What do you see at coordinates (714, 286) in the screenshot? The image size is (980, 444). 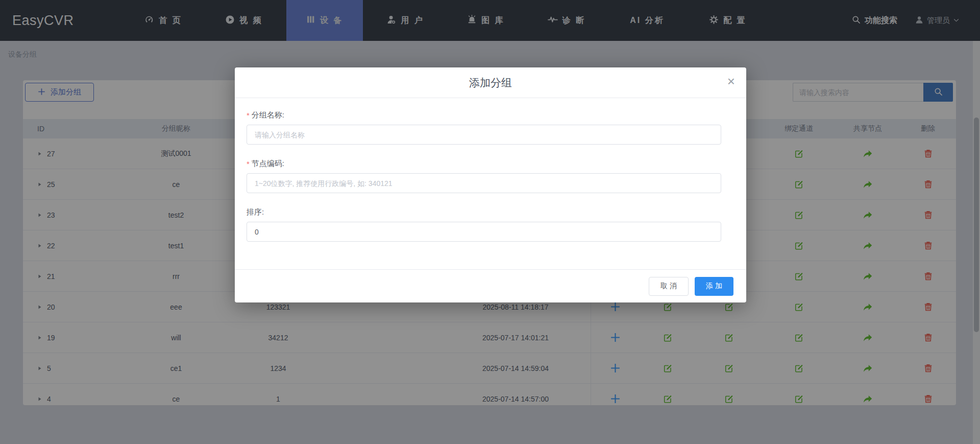 I see `confirm-add-button: 添 加` at bounding box center [714, 286].